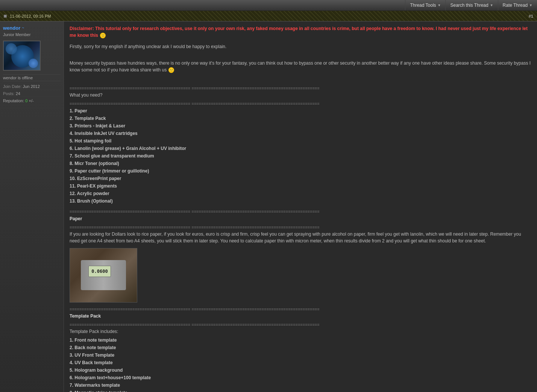 This screenshot has width=537, height=392. Describe the element at coordinates (300, 148) in the screenshot. I see `material-item: 6. Lanolin (wool grease) + Grain Alcohol…` at that location.